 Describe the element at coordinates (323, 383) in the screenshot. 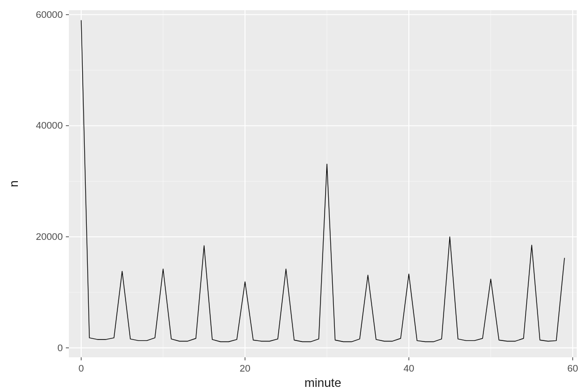

I see `x-axis-title: minute` at that location.